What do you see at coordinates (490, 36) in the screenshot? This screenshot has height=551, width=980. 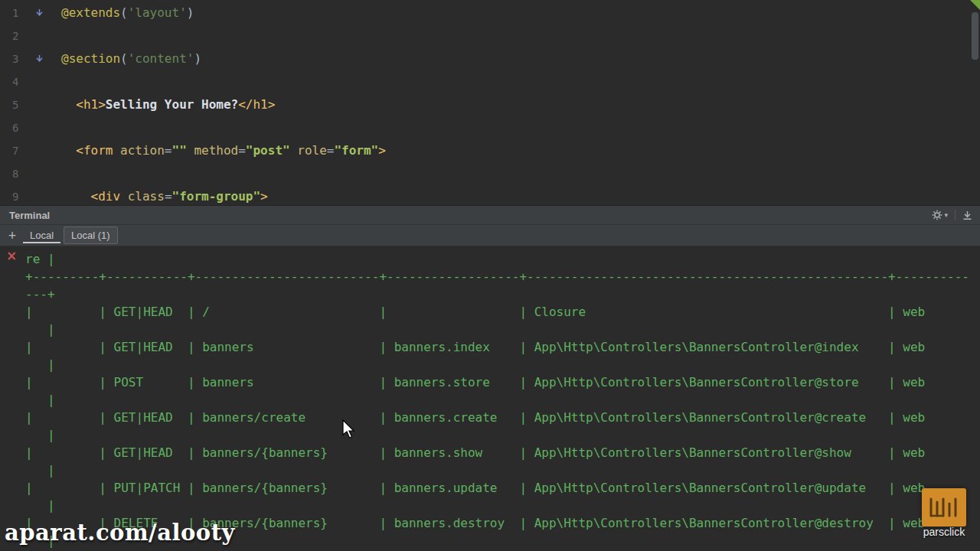 I see `code-line: 2` at bounding box center [490, 36].